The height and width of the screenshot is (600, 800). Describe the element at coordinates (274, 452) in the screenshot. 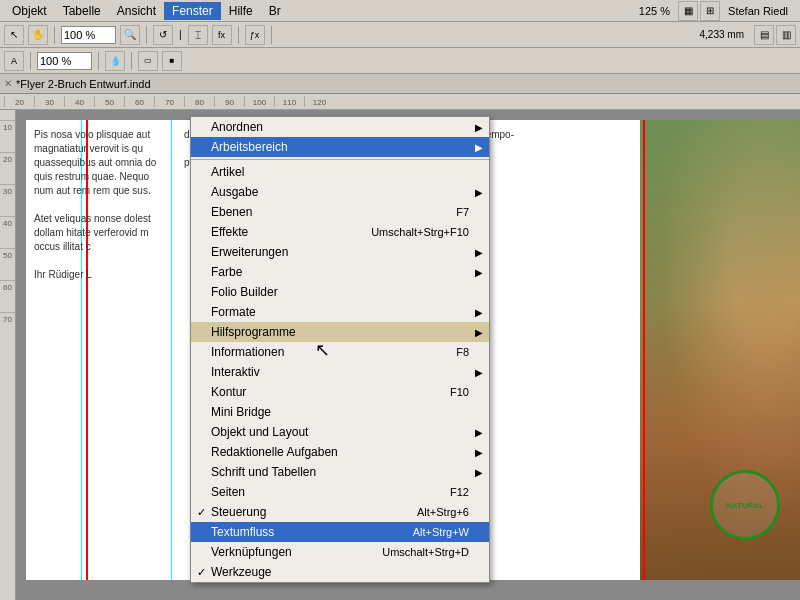

I see `menu-redaktionelle-aufgaben-label: Redaktionelle Aufgaben` at that location.